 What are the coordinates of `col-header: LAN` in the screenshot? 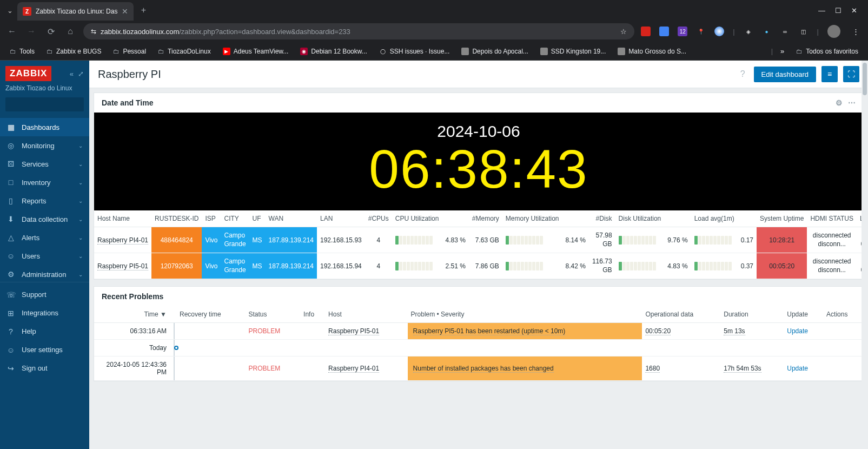 It's located at (341, 219).